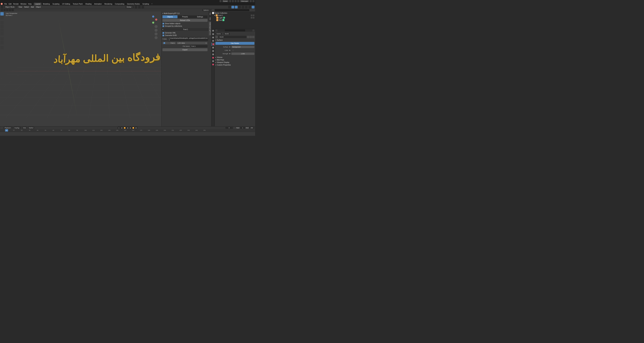 This screenshot has width=644, height=343. Describe the element at coordinates (185, 30) in the screenshot. I see `object-section-header: ▾Font 1` at that location.